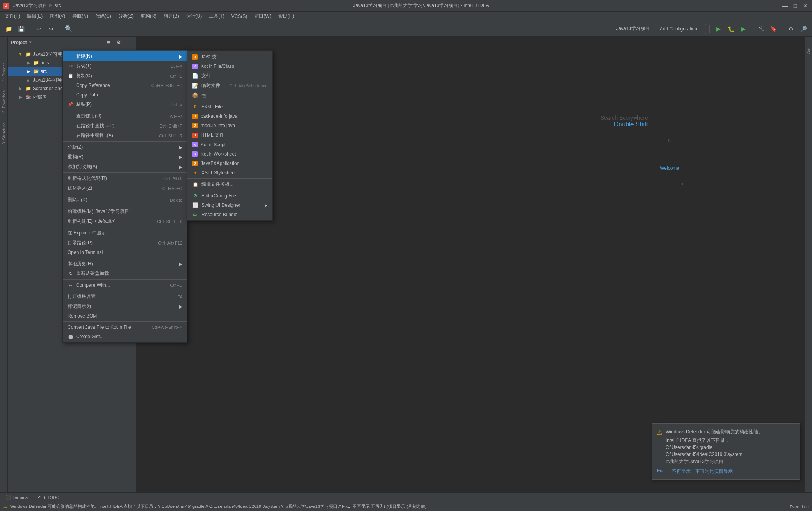 The width and height of the screenshot is (812, 511). I want to click on sidebar-tab-structure: 3: Structure, so click(4, 133).